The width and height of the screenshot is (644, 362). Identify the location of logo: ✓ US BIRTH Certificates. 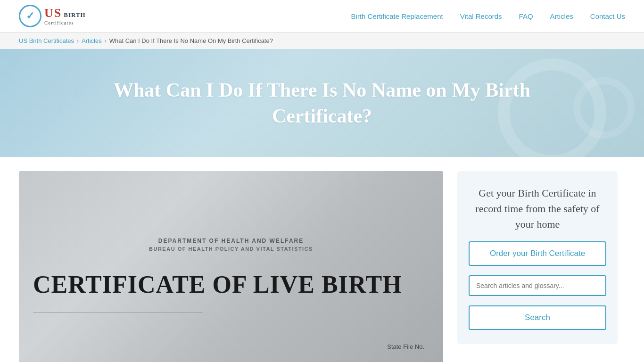
(52, 16).